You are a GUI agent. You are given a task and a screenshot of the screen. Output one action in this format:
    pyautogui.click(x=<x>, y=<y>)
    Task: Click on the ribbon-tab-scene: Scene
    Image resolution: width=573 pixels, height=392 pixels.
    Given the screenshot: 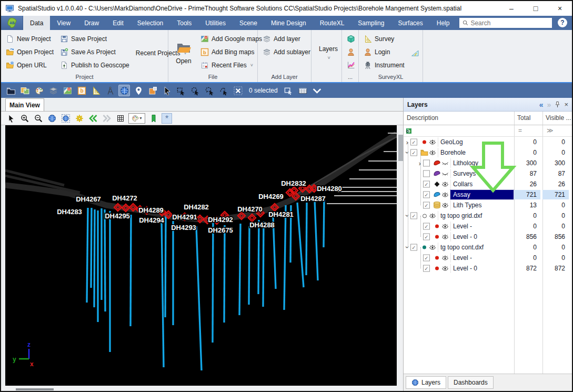 What is the action you would take?
    pyautogui.click(x=248, y=23)
    